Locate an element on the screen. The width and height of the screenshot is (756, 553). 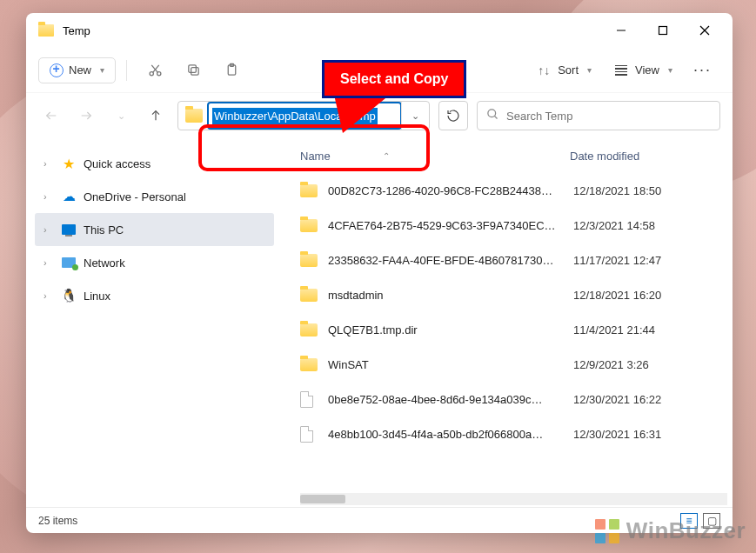
scrollbar-thumb is located at coordinates (323, 499).